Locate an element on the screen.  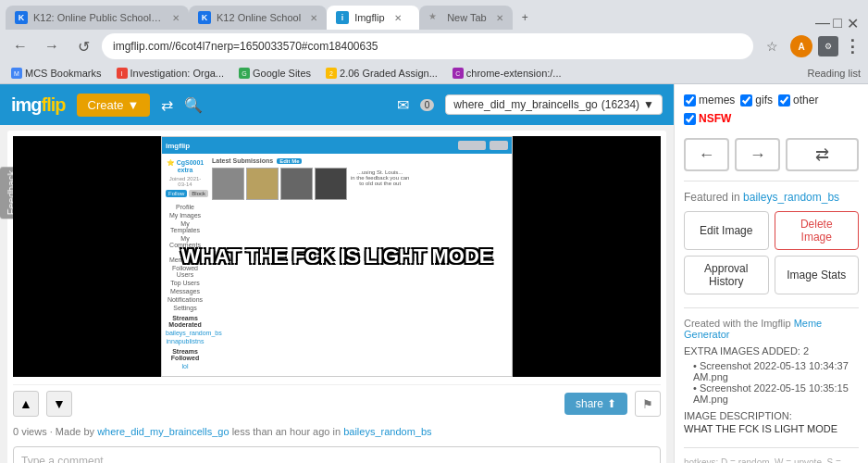
nsfw-checkbox is located at coordinates (690, 119).